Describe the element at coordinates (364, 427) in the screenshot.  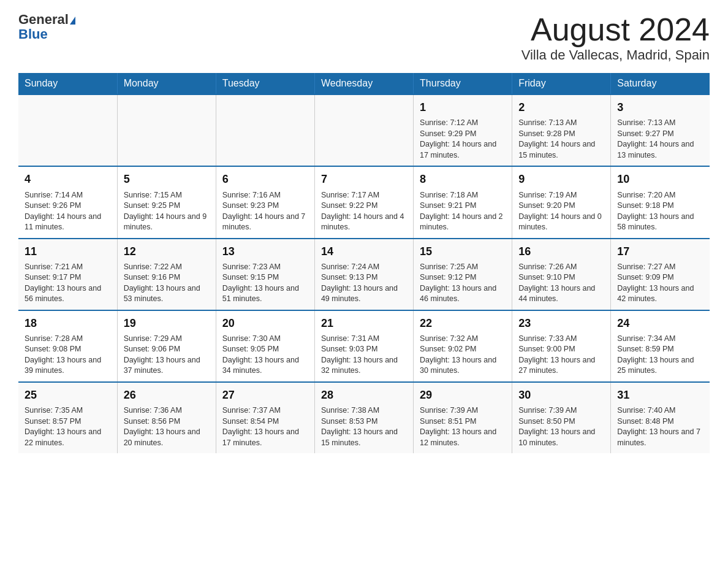
I see `day-info: Sunrise: 7:38 AMSunset: 8:53 PMDaylight:…` at that location.